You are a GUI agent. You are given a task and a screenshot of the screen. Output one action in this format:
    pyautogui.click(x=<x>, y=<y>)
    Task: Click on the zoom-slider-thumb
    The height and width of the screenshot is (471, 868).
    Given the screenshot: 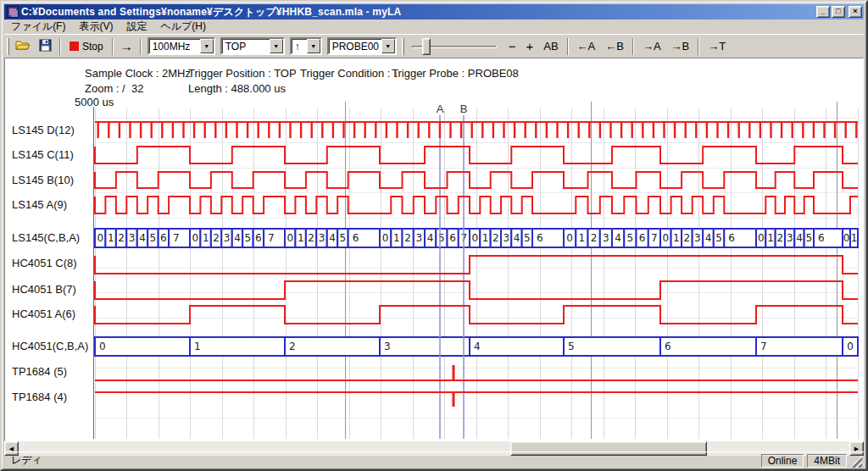 What is the action you would take?
    pyautogui.click(x=426, y=47)
    